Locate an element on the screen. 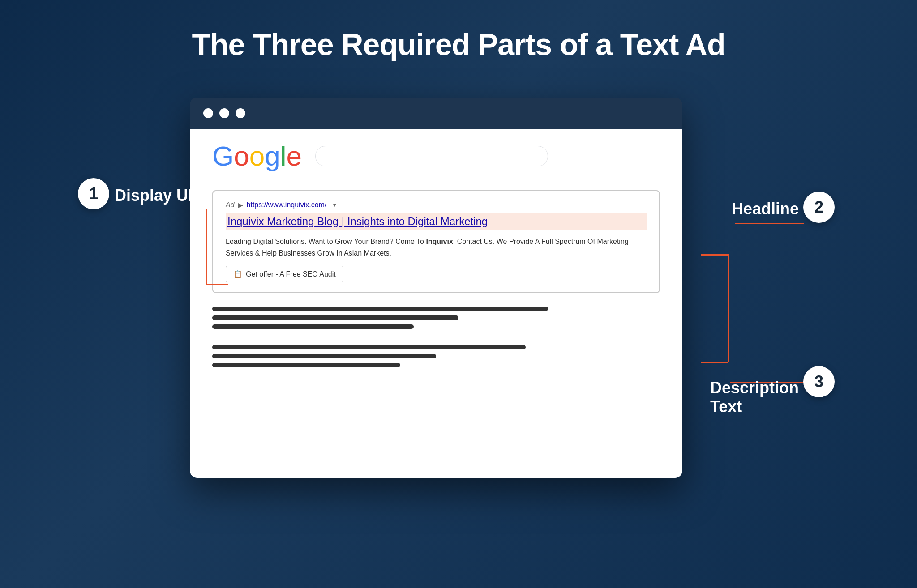 The height and width of the screenshot is (588, 917). google-letter-g: G is located at coordinates (223, 156).